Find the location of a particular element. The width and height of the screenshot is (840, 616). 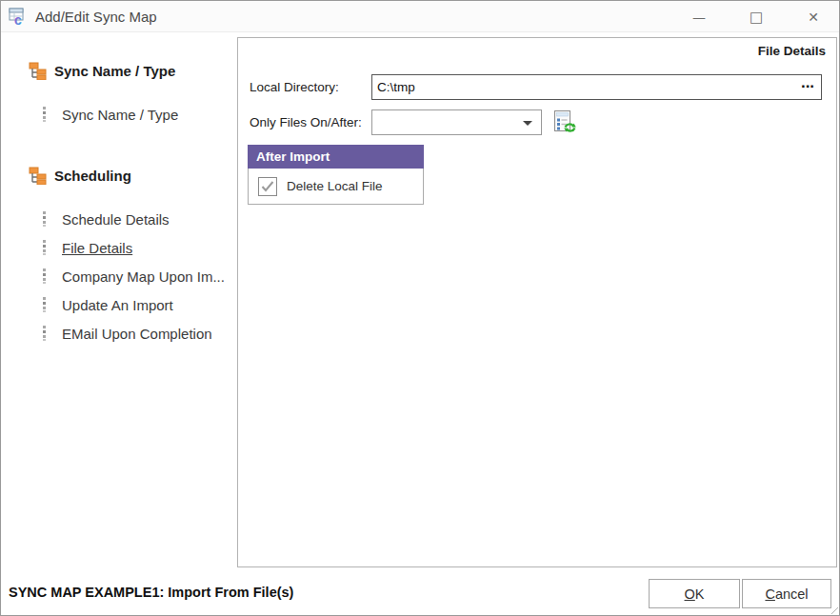

app-icon: c is located at coordinates (18, 16).